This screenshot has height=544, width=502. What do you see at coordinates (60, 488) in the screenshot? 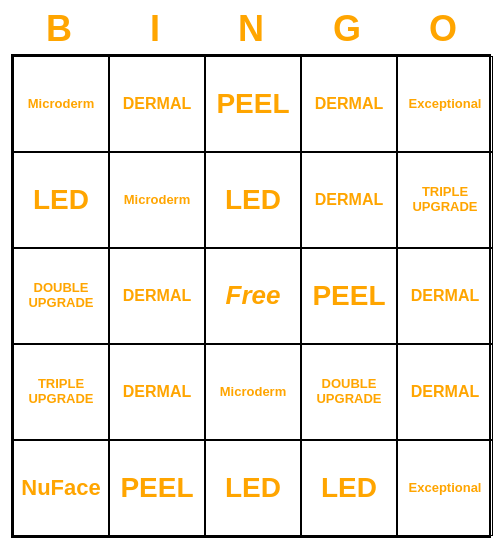
I see `cell-text-r4-c0: NuFace` at bounding box center [60, 488].